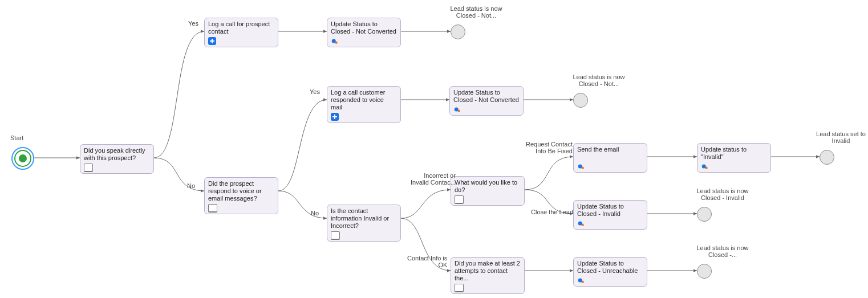 Image resolution: width=868 pixels, height=298 pixels. I want to click on action-update-unreachable: Update Status to Closed - Unreachable, so click(610, 272).